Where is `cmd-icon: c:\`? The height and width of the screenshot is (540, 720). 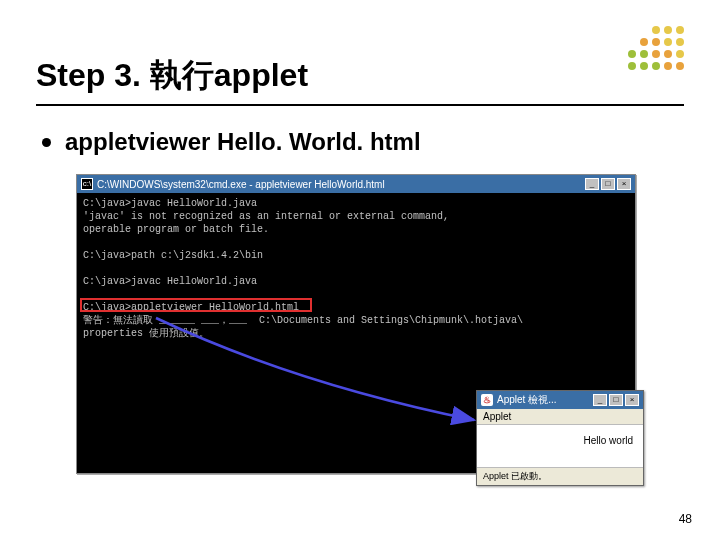
cmd-icon: c:\ is located at coordinates (87, 184).